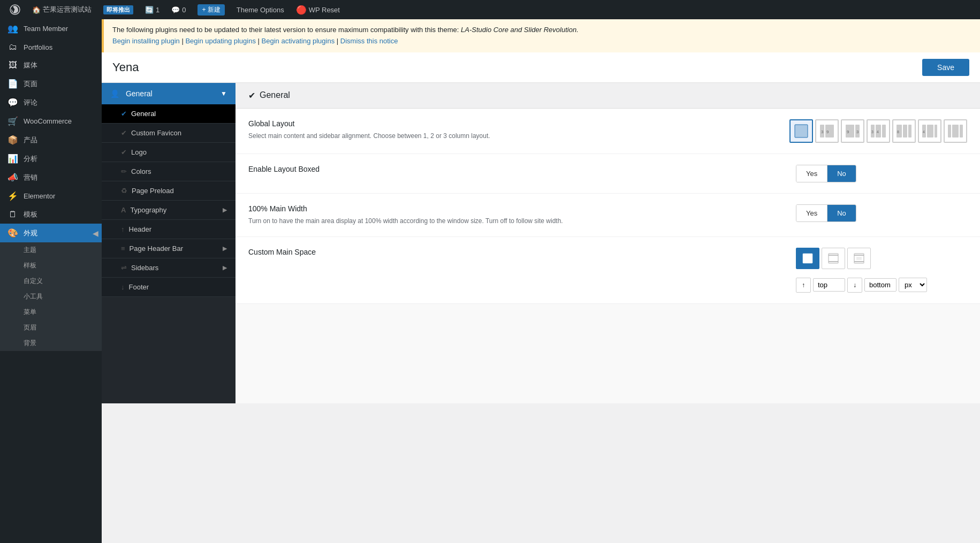  I want to click on space-type-1-btn, so click(808, 258).